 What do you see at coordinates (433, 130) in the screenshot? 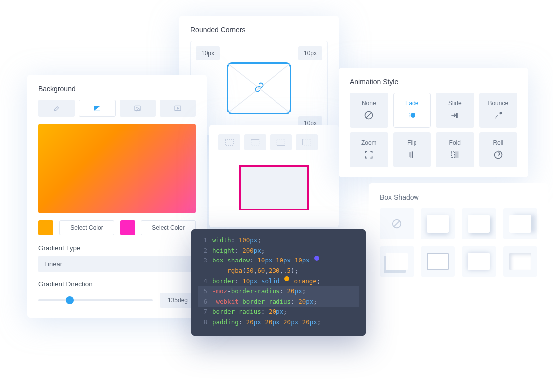
I see `animation-grid: NoneFadeSlideBounceZoomFlipFoldRoll` at bounding box center [433, 130].